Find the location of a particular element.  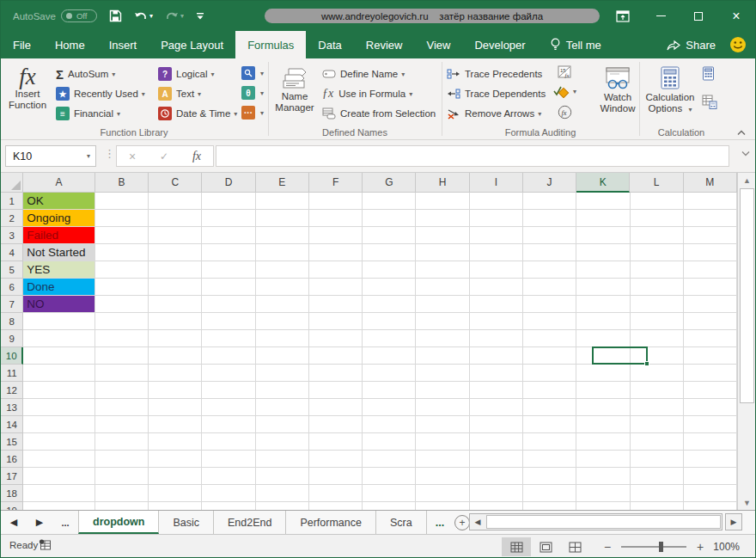

cell-E15 is located at coordinates (283, 442).